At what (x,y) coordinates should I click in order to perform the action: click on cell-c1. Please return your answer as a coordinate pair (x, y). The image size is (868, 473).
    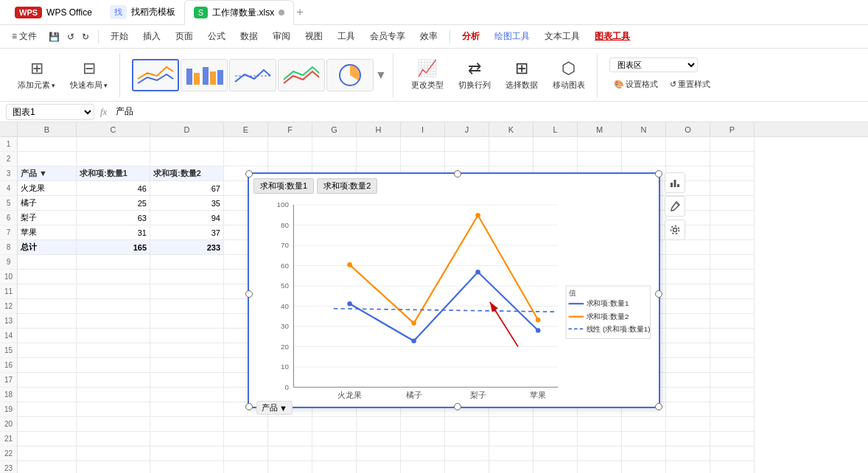
    Looking at the image, I should click on (113, 144).